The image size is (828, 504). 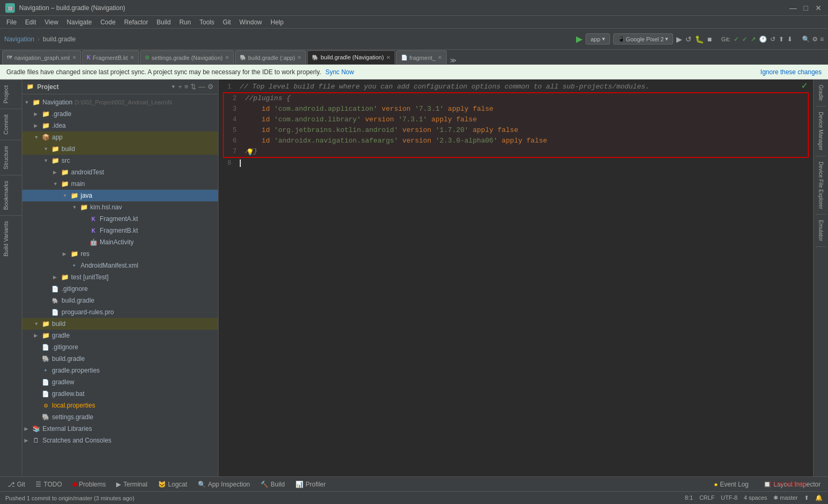 What do you see at coordinates (818, 8) in the screenshot?
I see `close-button: ✕` at bounding box center [818, 8].